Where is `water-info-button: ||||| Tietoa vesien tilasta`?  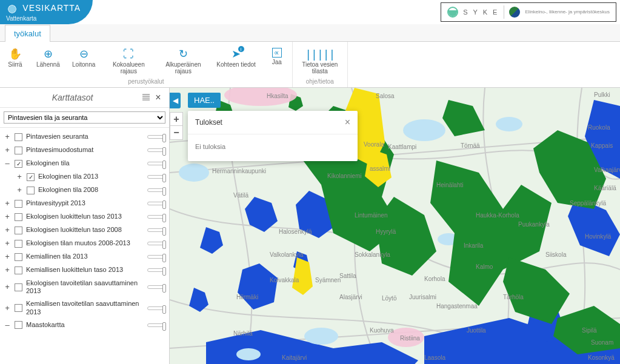 water-info-button: ||||| Tietoa vesien tilasta is located at coordinates (320, 61).